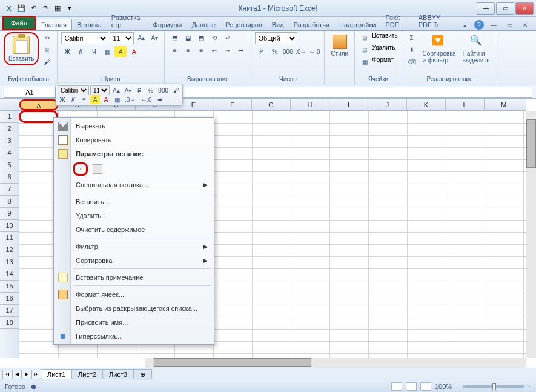 The height and width of the screenshot is (392, 536). I want to click on mini-bold-button: Ж, so click(62, 99).